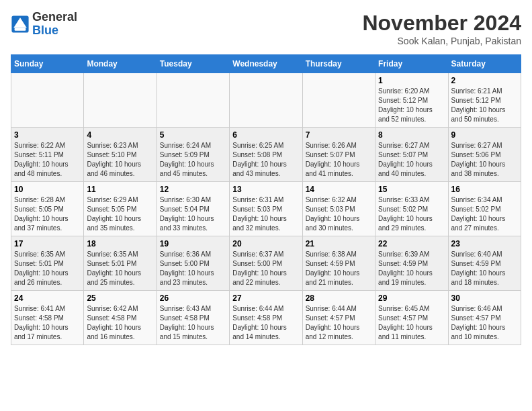 The width and height of the screenshot is (532, 411). What do you see at coordinates (442, 23) in the screenshot?
I see `month-title: November 2024` at bounding box center [442, 23].